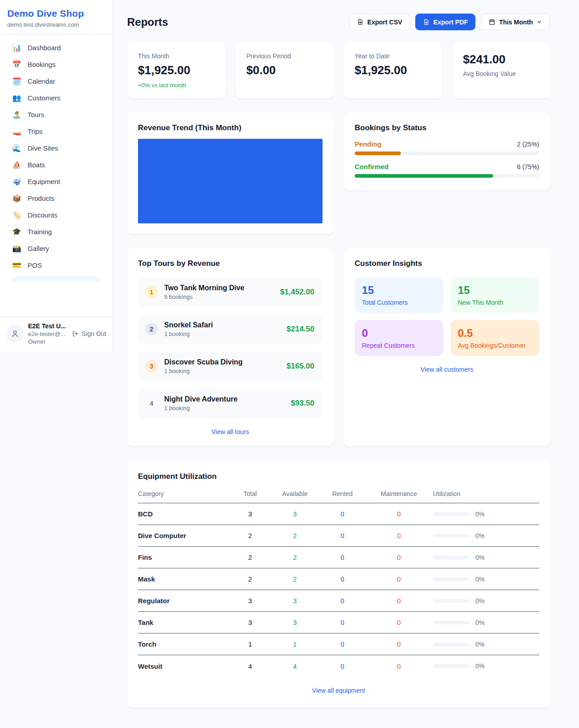 The height and width of the screenshot is (728, 579). What do you see at coordinates (399, 290) in the screenshot?
I see `insight-value: 15` at bounding box center [399, 290].